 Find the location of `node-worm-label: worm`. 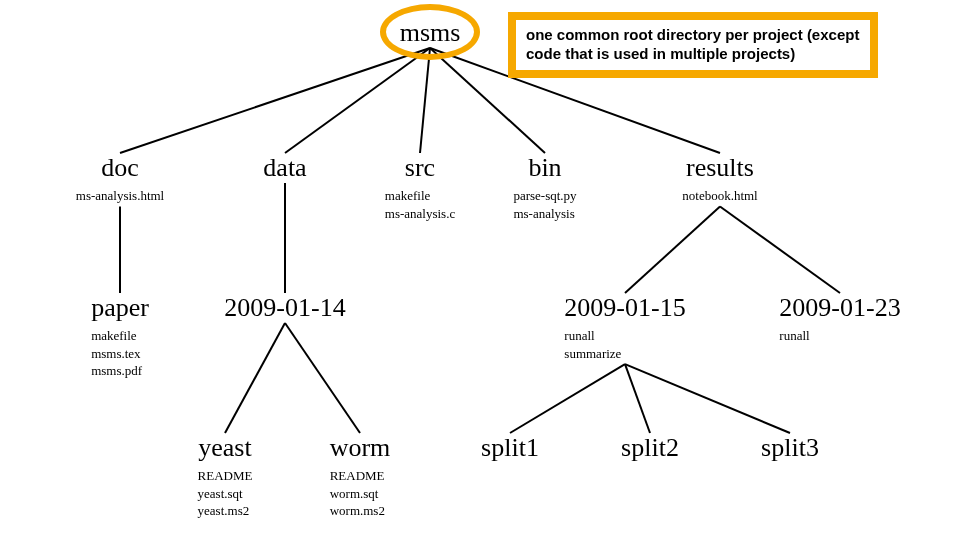

node-worm-label: worm is located at coordinates (360, 448).